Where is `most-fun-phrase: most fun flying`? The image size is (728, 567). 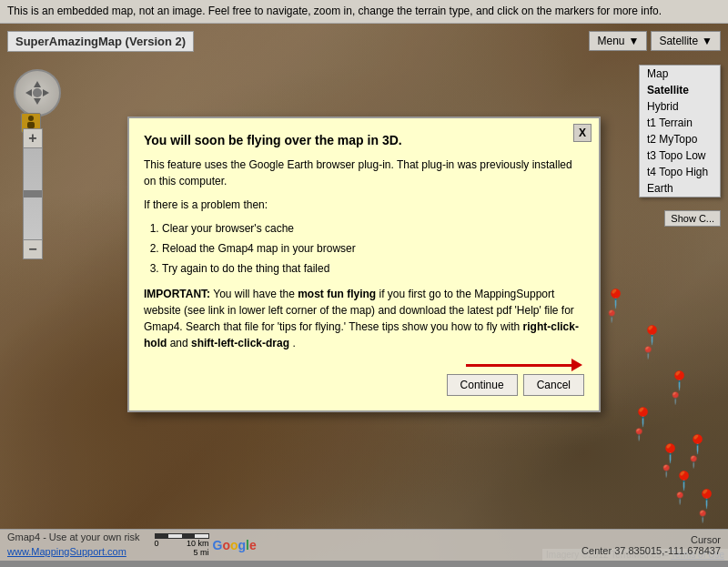
most-fun-phrase: most fun flying is located at coordinates (337, 294).